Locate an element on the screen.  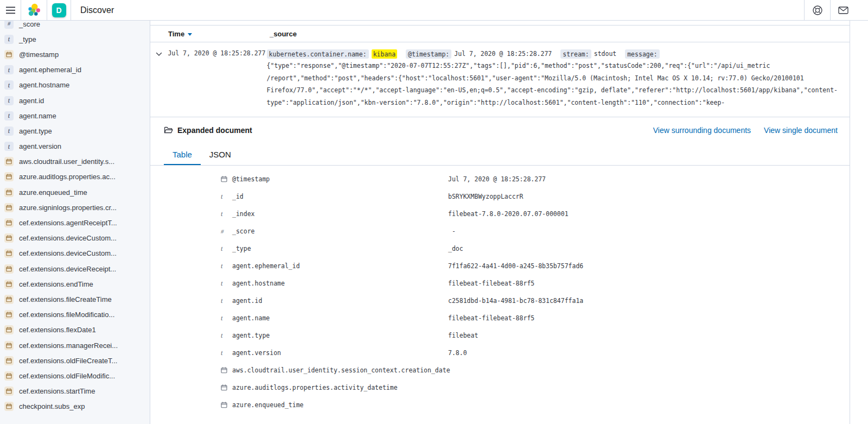
sidebar-field-item: cef.extensions.fileCreateTime is located at coordinates (75, 299).